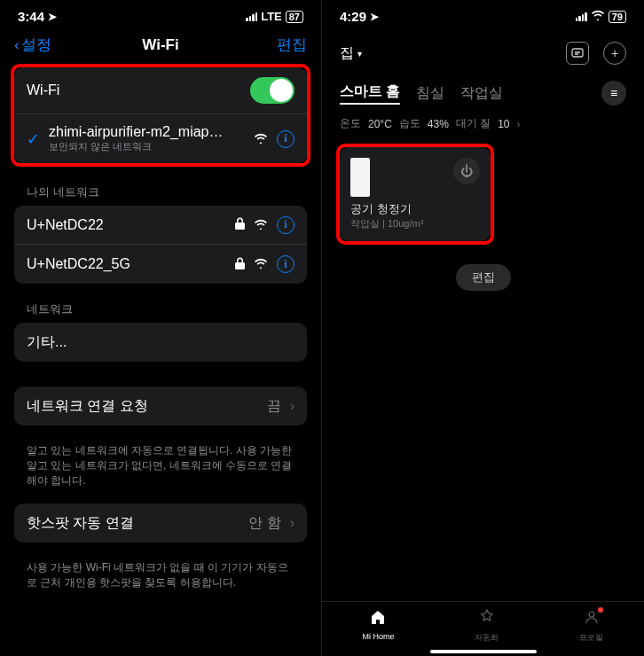  What do you see at coordinates (504, 124) in the screenshot?
I see `air-value: 10` at bounding box center [504, 124].